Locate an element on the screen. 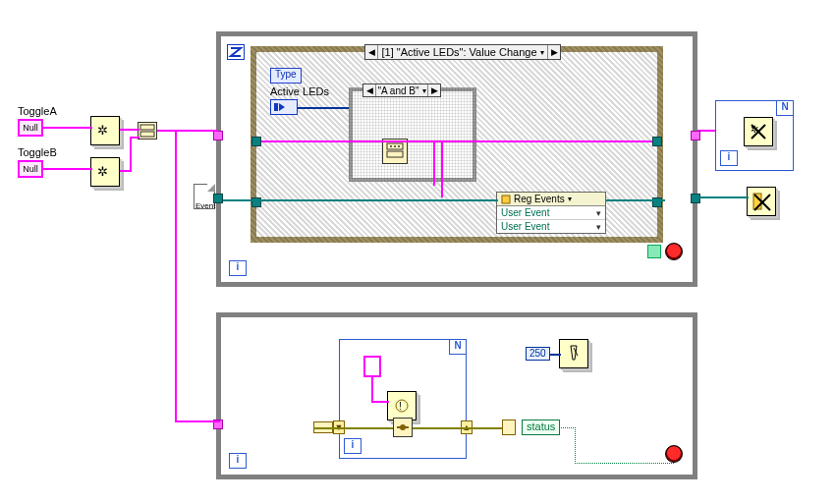  wait-ms-constant: 250 is located at coordinates (538, 354).